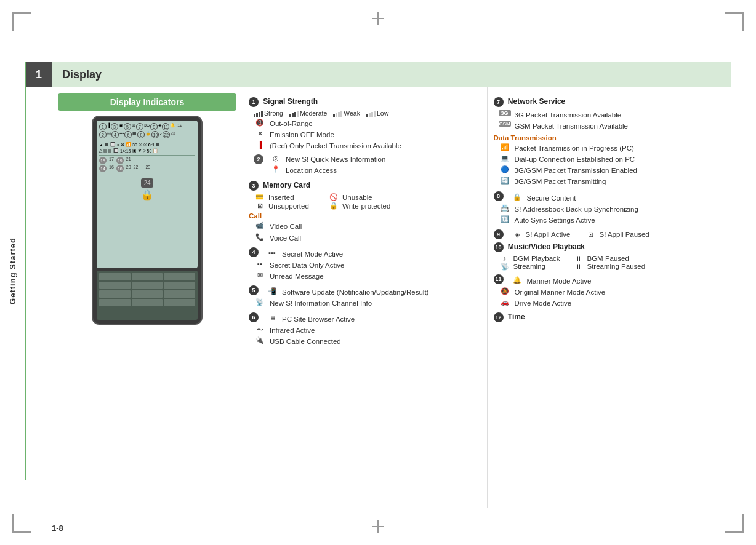 The width and height of the screenshot is (756, 545). What do you see at coordinates (505, 292) in the screenshot?
I see `original-manner-icon: 🔕` at bounding box center [505, 292].